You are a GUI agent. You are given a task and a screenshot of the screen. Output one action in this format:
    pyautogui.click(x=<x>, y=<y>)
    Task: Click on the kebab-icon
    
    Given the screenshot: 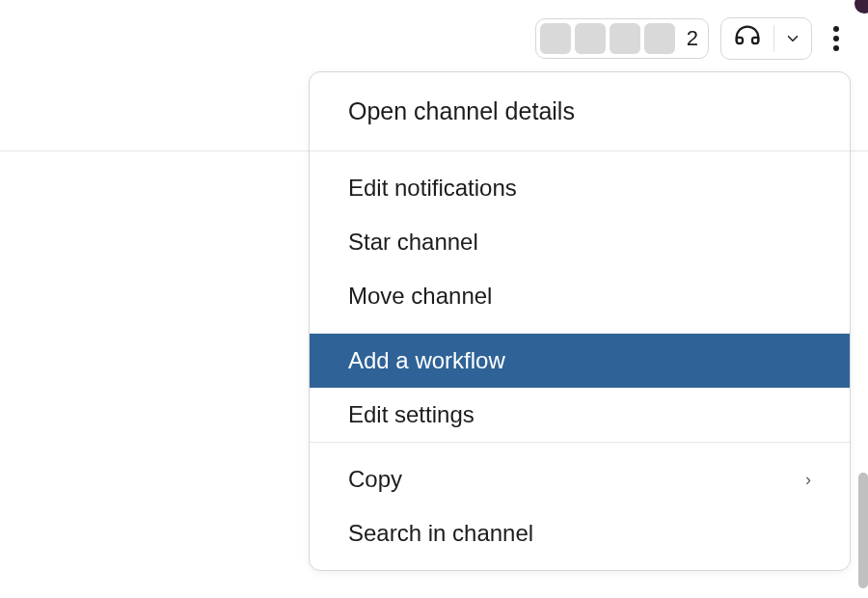 What is the action you would take?
    pyautogui.click(x=836, y=39)
    